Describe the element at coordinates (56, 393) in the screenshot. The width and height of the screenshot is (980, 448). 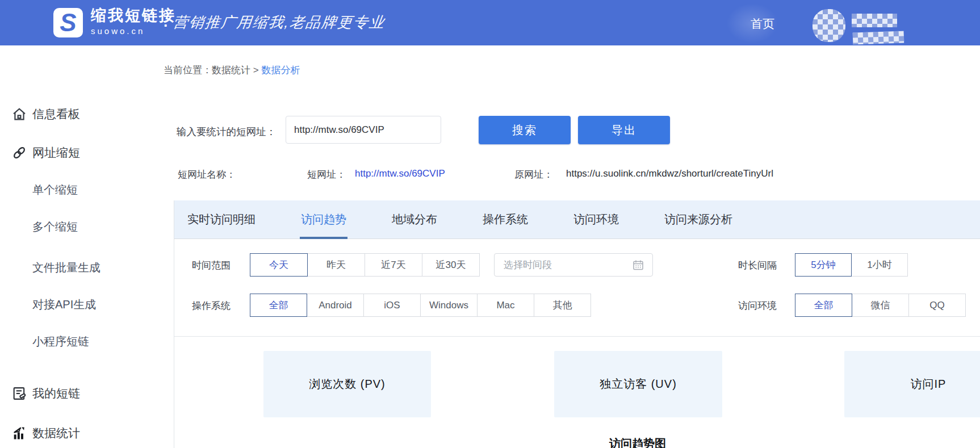
I see `sidebar-item-label: 我的短链` at that location.